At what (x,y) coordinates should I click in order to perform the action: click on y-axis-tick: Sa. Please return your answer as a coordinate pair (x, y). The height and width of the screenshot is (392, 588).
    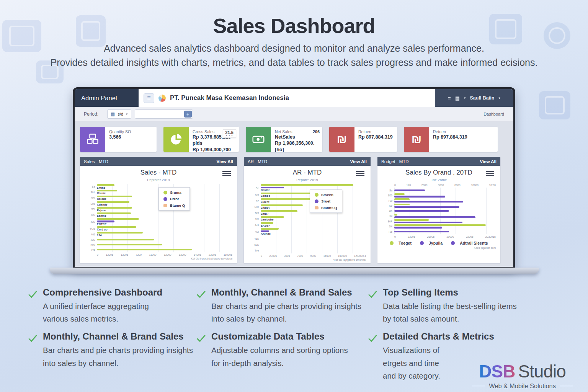
    Looking at the image, I should click on (90, 187).